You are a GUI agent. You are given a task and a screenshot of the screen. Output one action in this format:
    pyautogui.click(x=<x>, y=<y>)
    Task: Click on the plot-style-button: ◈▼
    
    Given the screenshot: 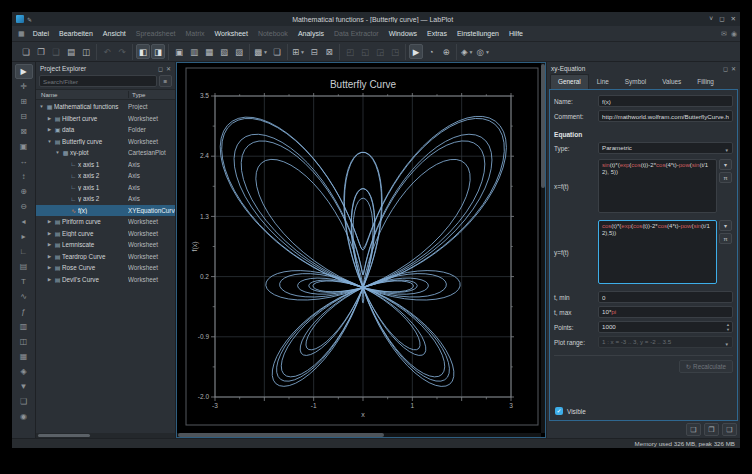 What is the action you would take?
    pyautogui.click(x=468, y=52)
    